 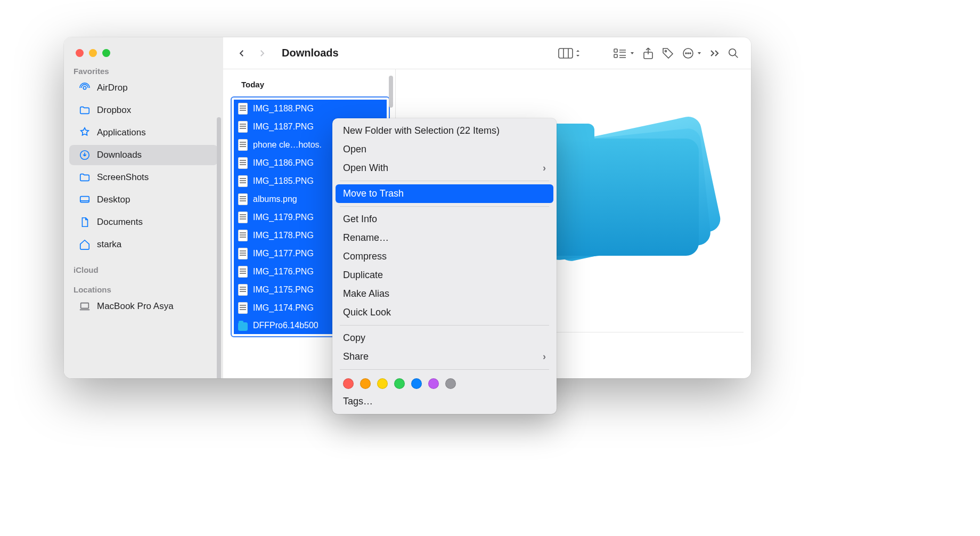 What do you see at coordinates (569, 53) in the screenshot?
I see `view-columns-button` at bounding box center [569, 53].